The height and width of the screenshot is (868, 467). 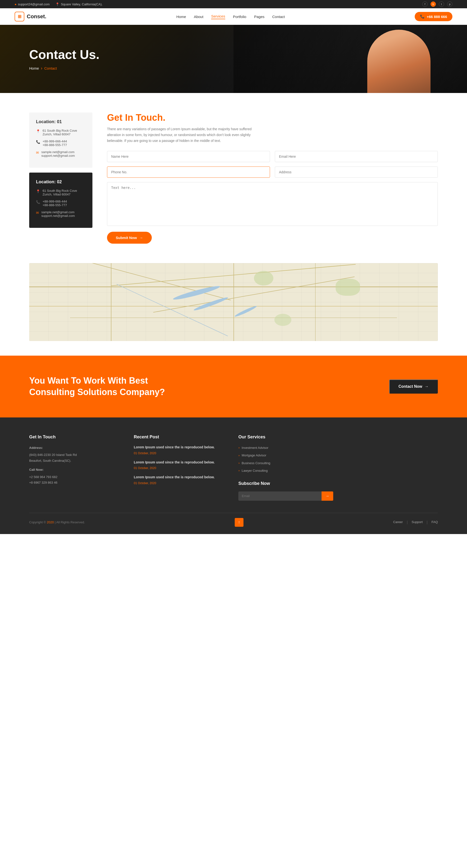 What do you see at coordinates (286, 456) in the screenshot?
I see `service-item-2: » Mortgage Advisor` at bounding box center [286, 456].